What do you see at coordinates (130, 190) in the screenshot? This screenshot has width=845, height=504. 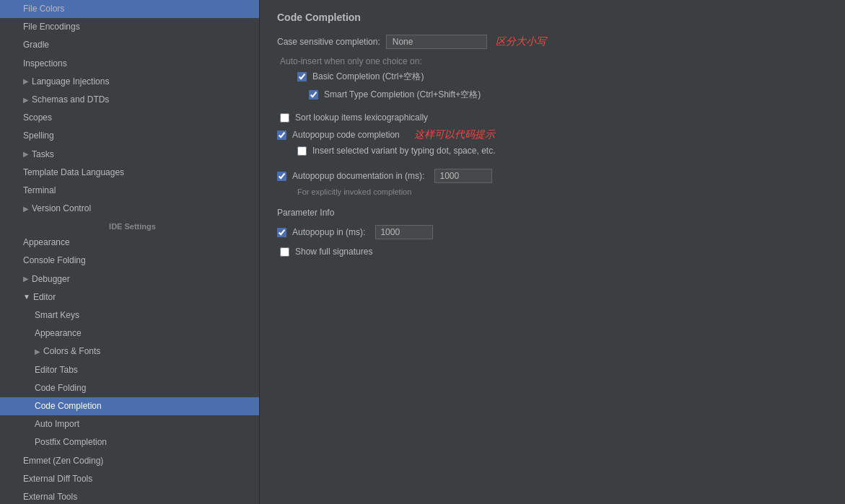 I see `sidebar-item-terminal: Terminal` at bounding box center [130, 190].